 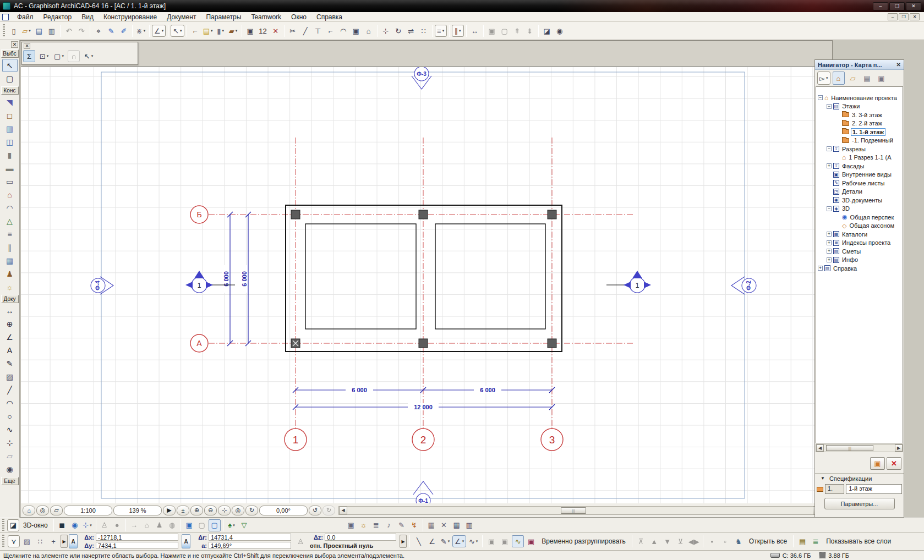 What do you see at coordinates (134, 525) in the screenshot?
I see `look-to-icon: →` at bounding box center [134, 525].